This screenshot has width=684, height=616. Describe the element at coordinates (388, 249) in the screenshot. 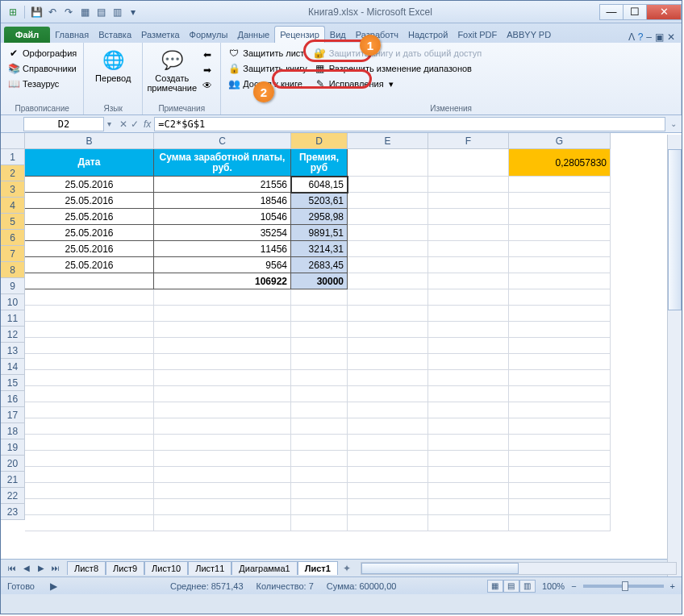

I see `cell-E6` at that location.